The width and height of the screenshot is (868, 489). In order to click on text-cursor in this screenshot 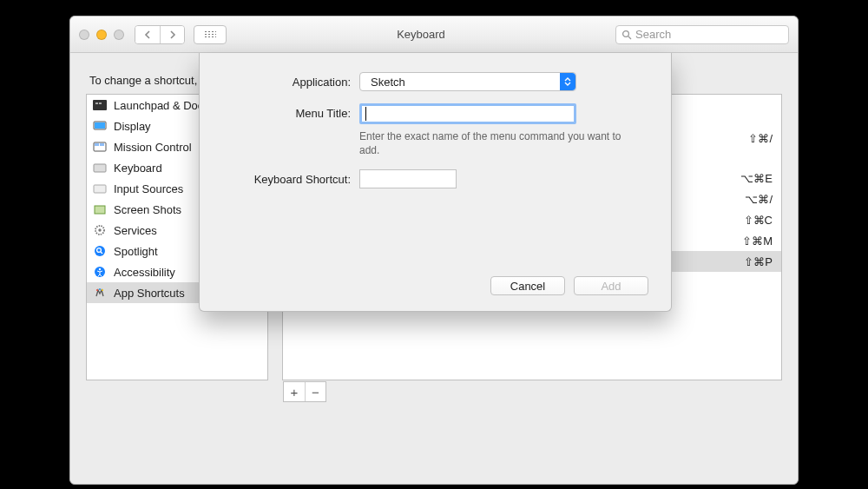, I will do `click(366, 114)`.